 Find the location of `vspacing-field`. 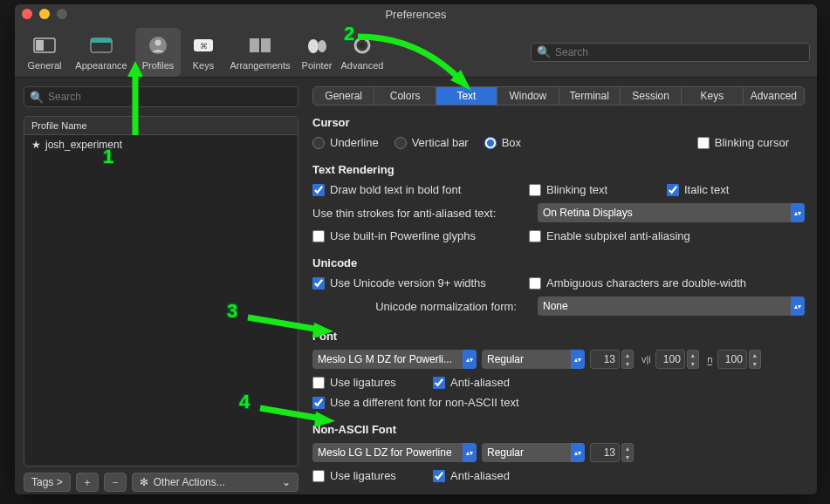

vspacing-field is located at coordinates (732, 359).